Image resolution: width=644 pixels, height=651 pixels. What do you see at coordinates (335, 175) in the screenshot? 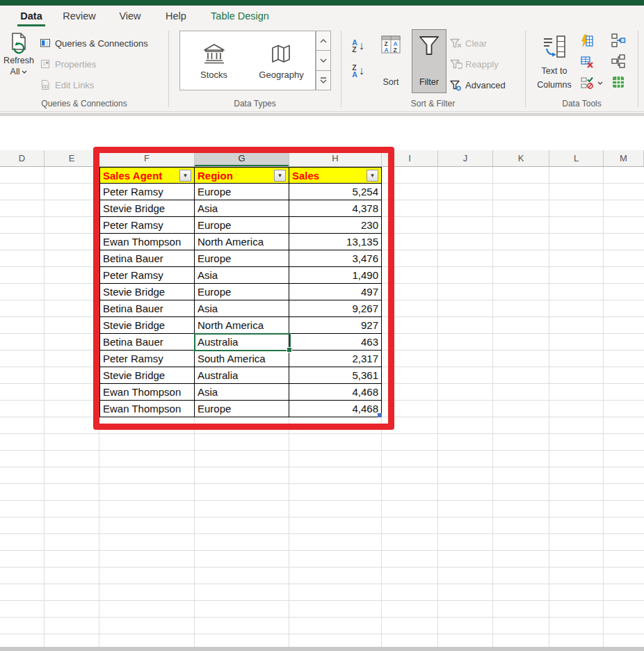
I see `table-header-cell: Sales▼` at bounding box center [335, 175].